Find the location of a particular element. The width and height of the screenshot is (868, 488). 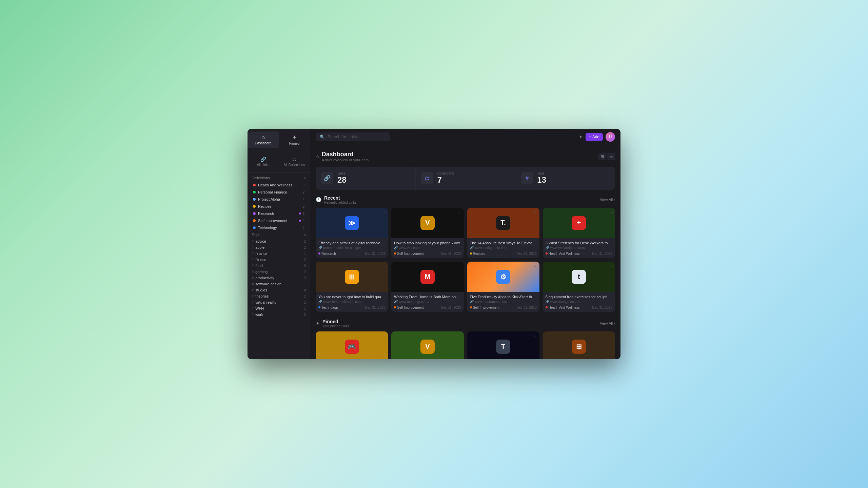

sidebar-item-recipes: Recipes 3 is located at coordinates (279, 206).